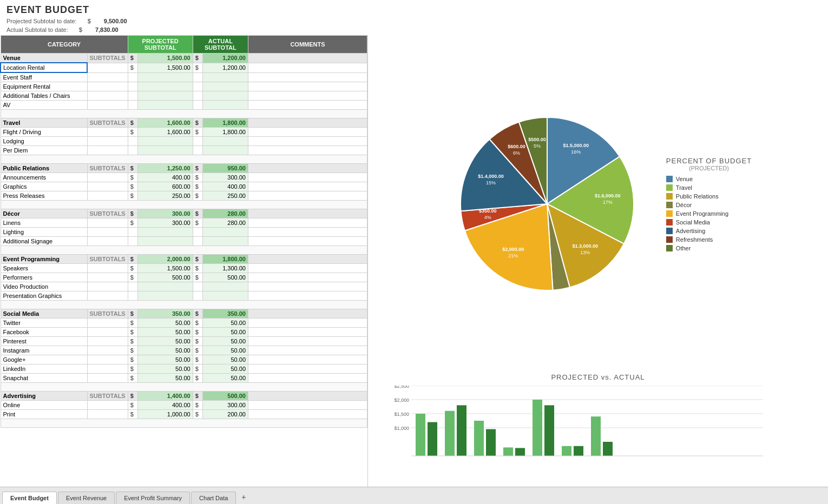  Describe the element at coordinates (44, 96) in the screenshot. I see `row-name: Additional Tables / Chairs` at that location.